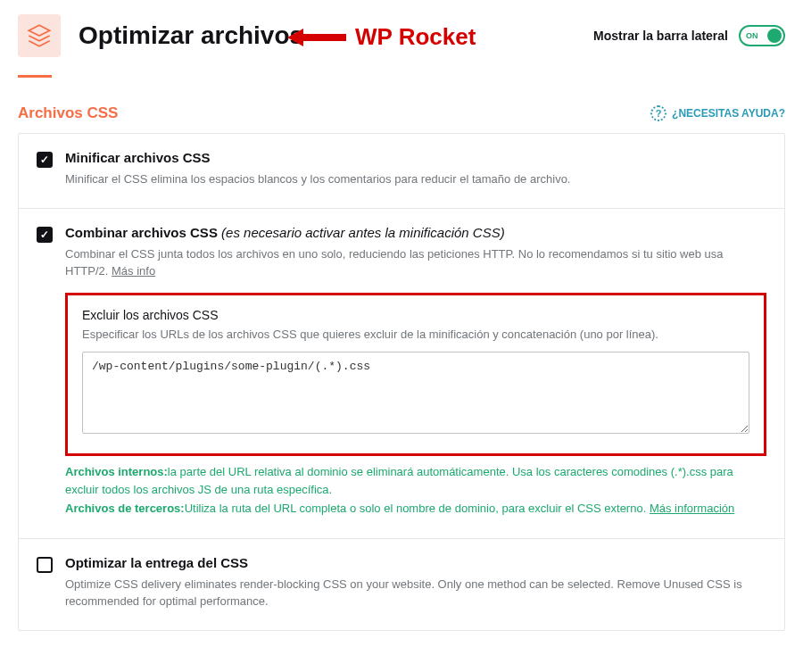  I want to click on hint-thirdparty-text: Utiliza la ruta del URL completa o solo …, so click(416, 509).